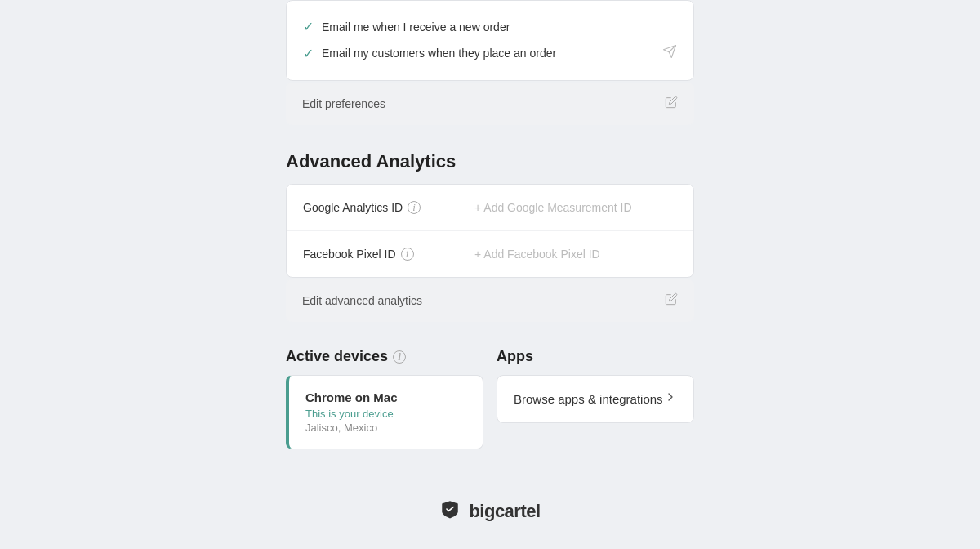 The height and width of the screenshot is (549, 980). What do you see at coordinates (385, 413) in the screenshot?
I see `device-tag: This is your device` at bounding box center [385, 413].